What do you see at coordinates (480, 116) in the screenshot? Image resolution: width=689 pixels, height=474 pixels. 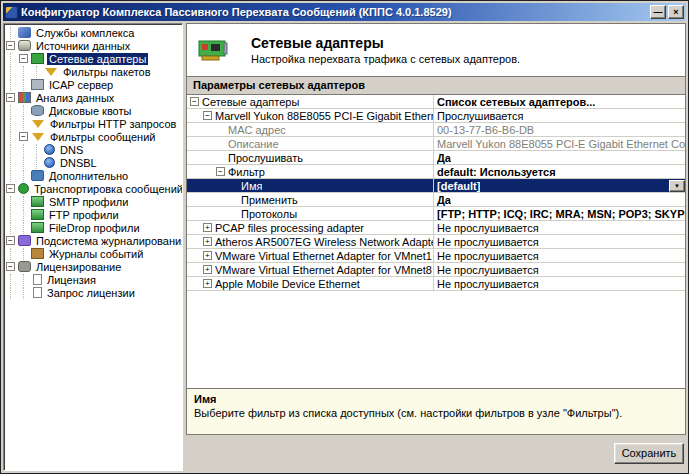 I see `property-value: Прослушивается` at bounding box center [480, 116].